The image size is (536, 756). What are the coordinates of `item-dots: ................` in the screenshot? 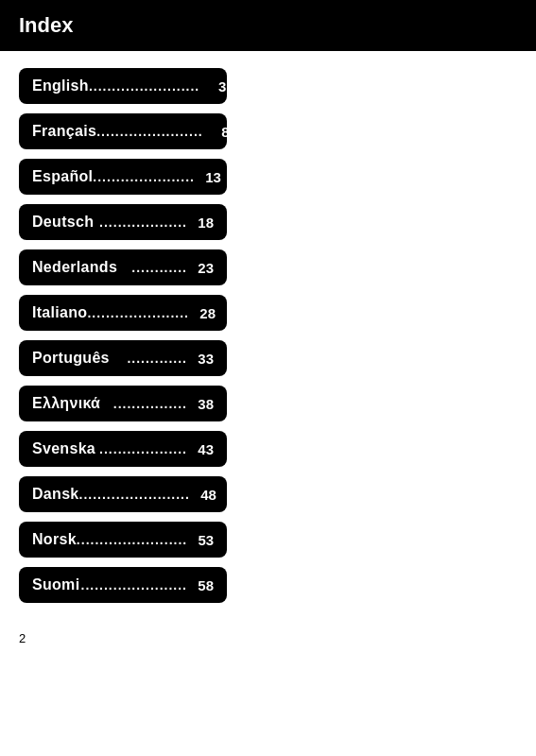 It's located at (144, 404).